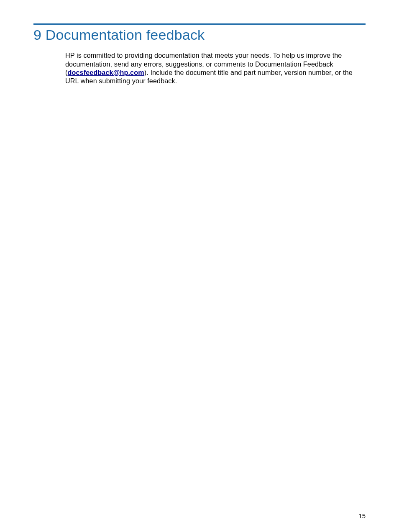 The image size is (399, 532). What do you see at coordinates (200, 35) in the screenshot?
I see `chapter-heading: 9 Documentation feedback` at bounding box center [200, 35].